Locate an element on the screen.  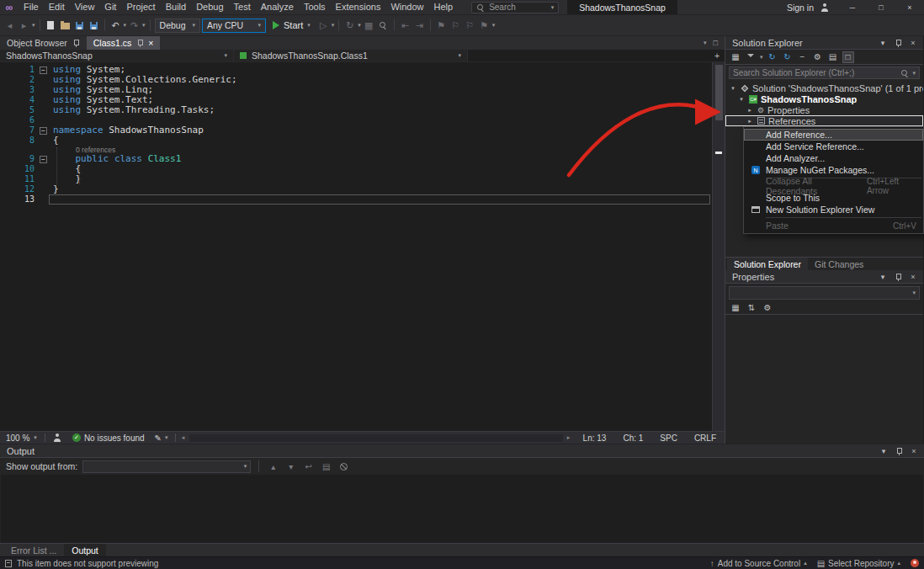
close-tab-icon: × is located at coordinates (151, 43).